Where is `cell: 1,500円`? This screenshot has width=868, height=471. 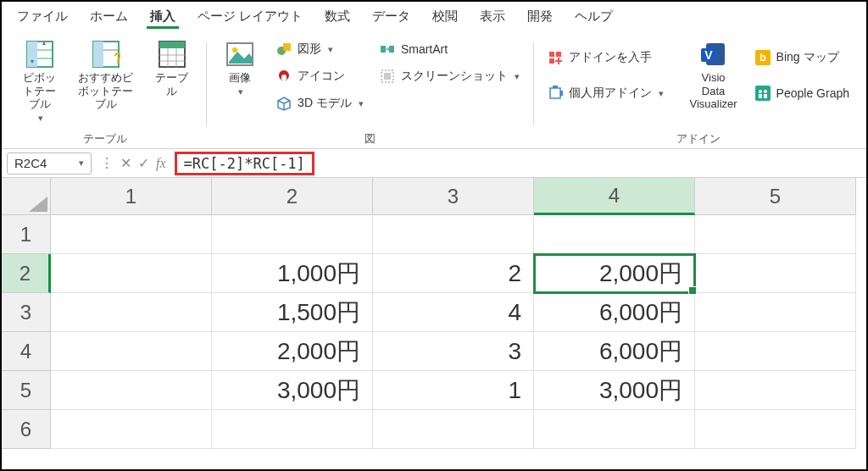
cell: 1,500円 is located at coordinates (292, 313).